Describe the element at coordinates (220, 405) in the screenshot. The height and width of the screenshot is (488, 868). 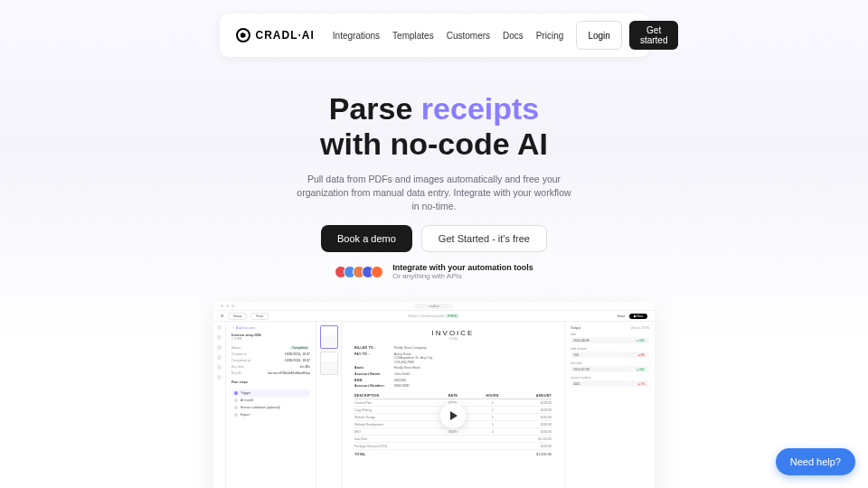
I see `shot-sidebar` at that location.